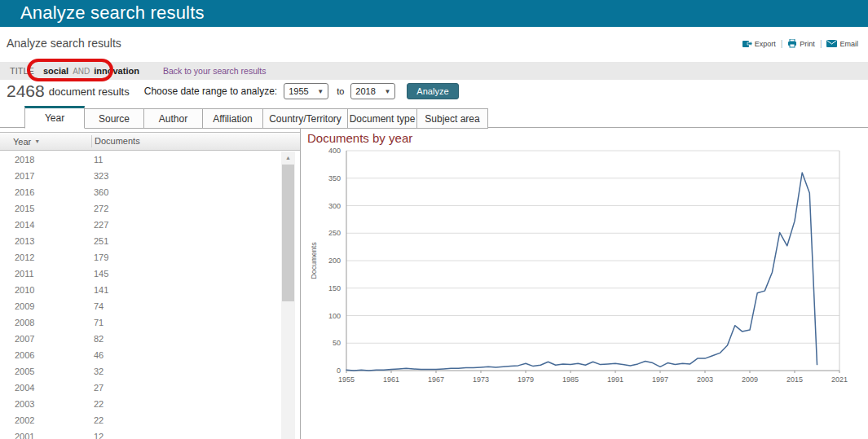 The image size is (868, 439). What do you see at coordinates (117, 71) in the screenshot?
I see `query-term-2: innovation` at bounding box center [117, 71].